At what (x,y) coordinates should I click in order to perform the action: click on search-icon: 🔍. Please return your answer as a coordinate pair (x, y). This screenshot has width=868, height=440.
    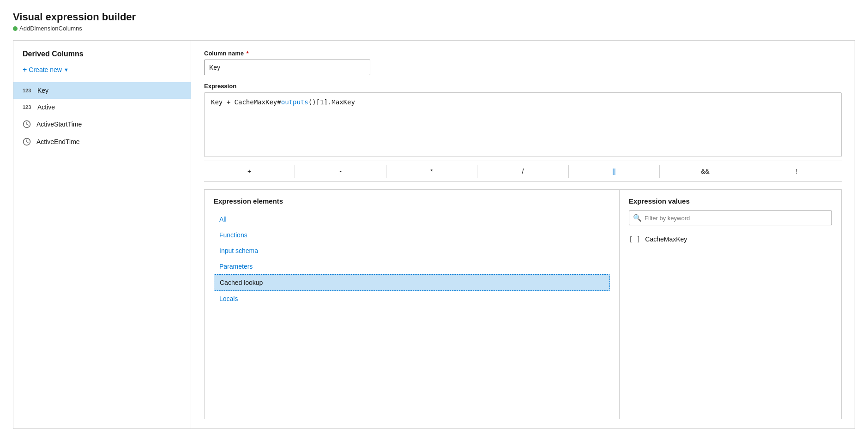
    Looking at the image, I should click on (637, 218).